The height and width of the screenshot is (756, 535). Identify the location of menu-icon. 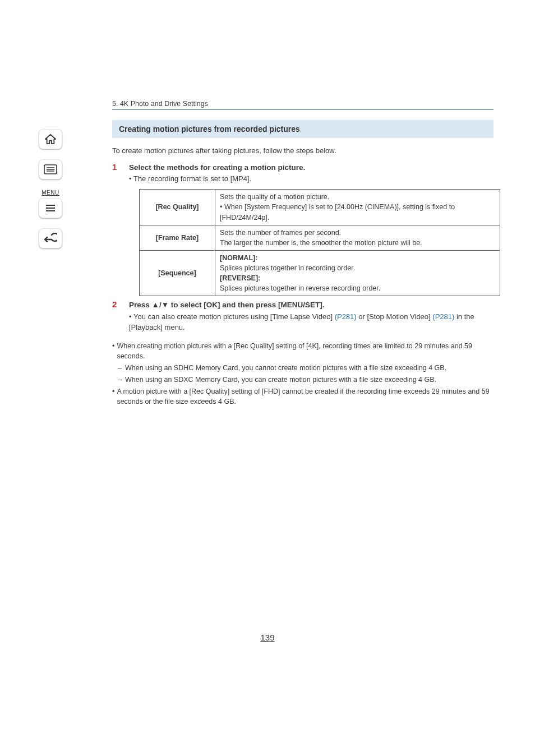
(50, 208).